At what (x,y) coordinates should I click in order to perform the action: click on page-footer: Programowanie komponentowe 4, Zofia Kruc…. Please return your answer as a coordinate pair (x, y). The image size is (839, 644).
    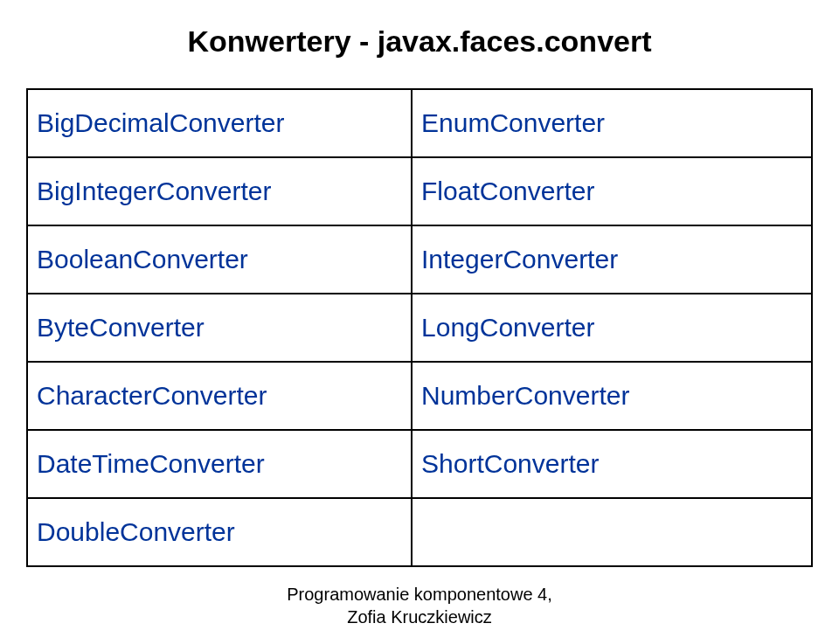
    Looking at the image, I should click on (420, 606).